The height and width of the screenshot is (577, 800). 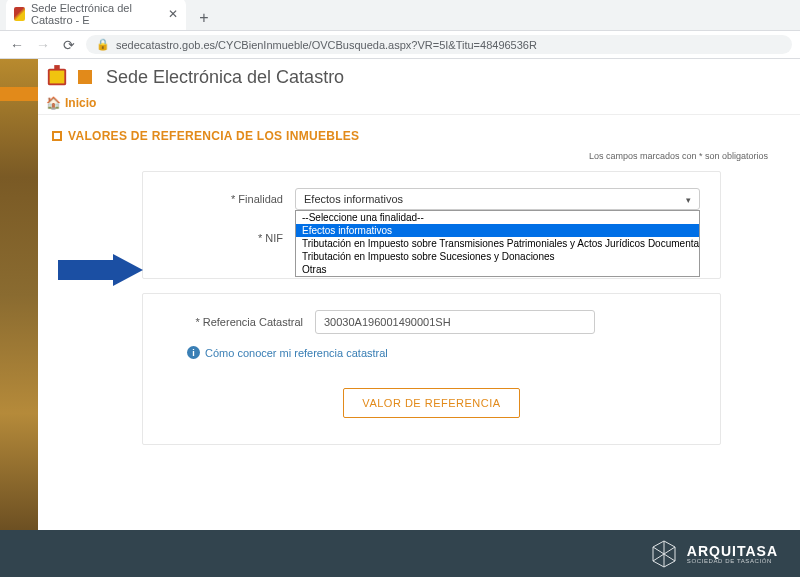 What do you see at coordinates (688, 200) in the screenshot?
I see `chevron-down-icon: ▾` at bounding box center [688, 200].